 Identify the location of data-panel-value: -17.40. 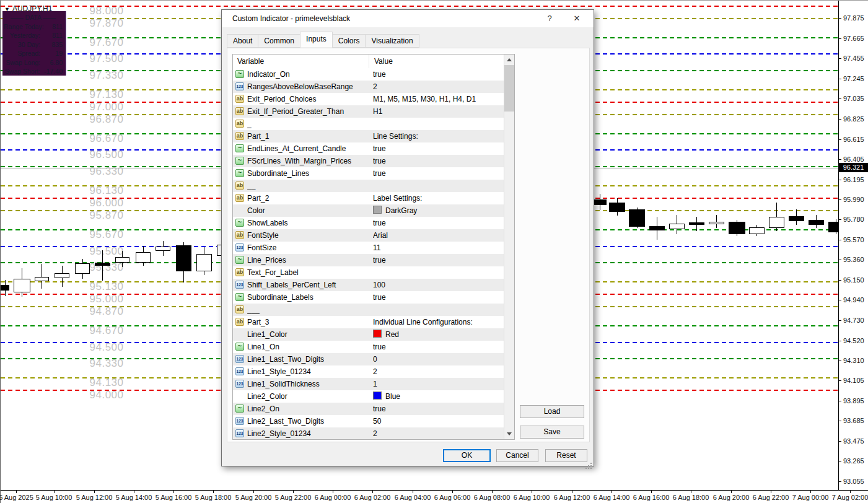
(51, 72).